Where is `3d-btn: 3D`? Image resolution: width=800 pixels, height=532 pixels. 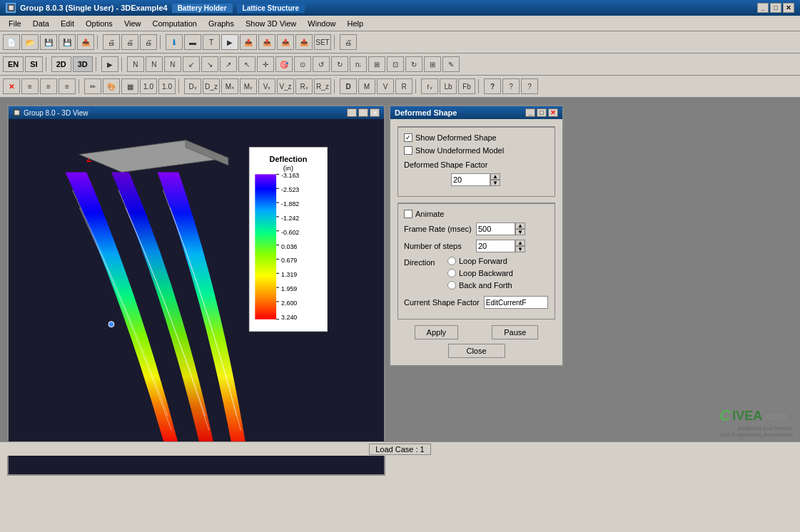 3d-btn: 3D is located at coordinates (83, 64).